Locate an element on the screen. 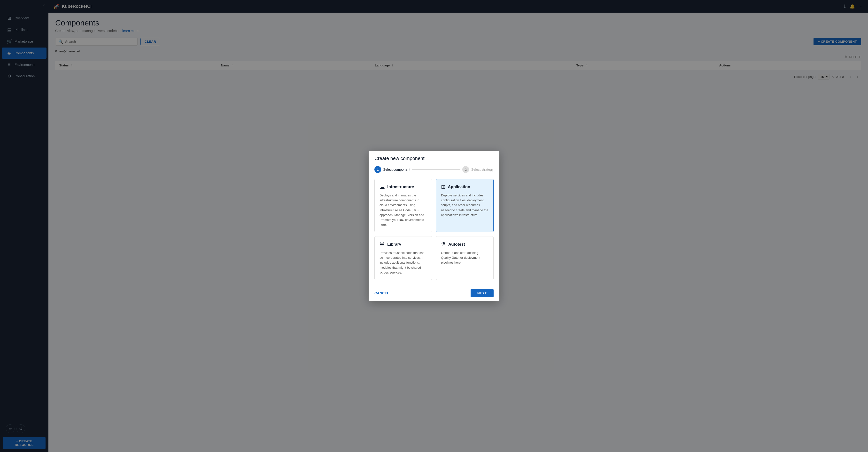 Image resolution: width=868 pixels, height=452 pixels. step-2-label: Select strategy is located at coordinates (483, 169).